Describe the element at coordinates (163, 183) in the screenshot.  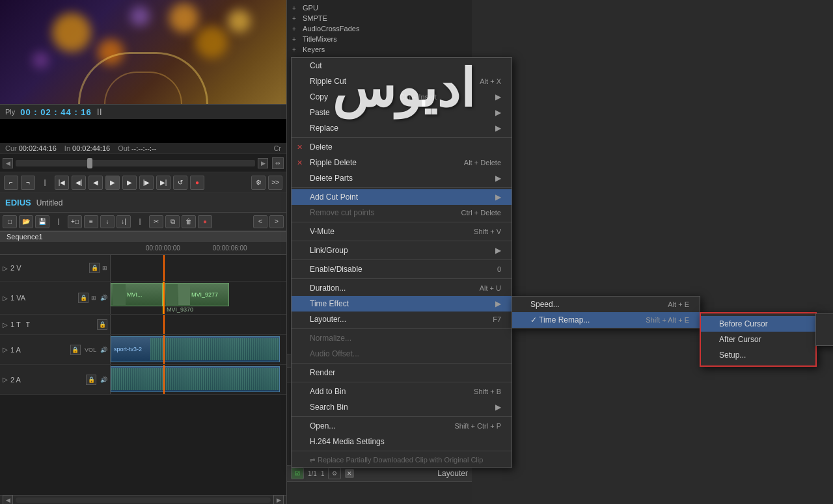
I see `go-end-btn: ▶|` at that location.